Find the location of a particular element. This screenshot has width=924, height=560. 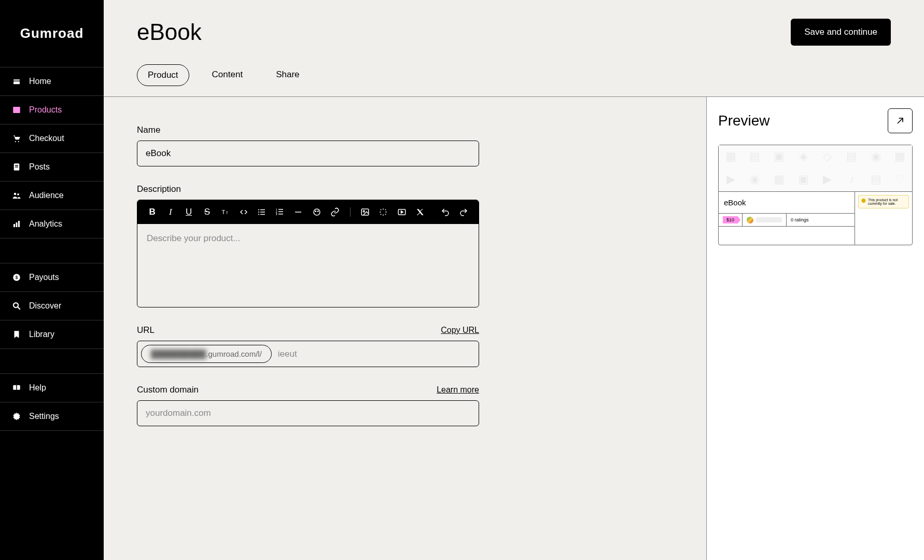

x-twitter-icon is located at coordinates (420, 212).